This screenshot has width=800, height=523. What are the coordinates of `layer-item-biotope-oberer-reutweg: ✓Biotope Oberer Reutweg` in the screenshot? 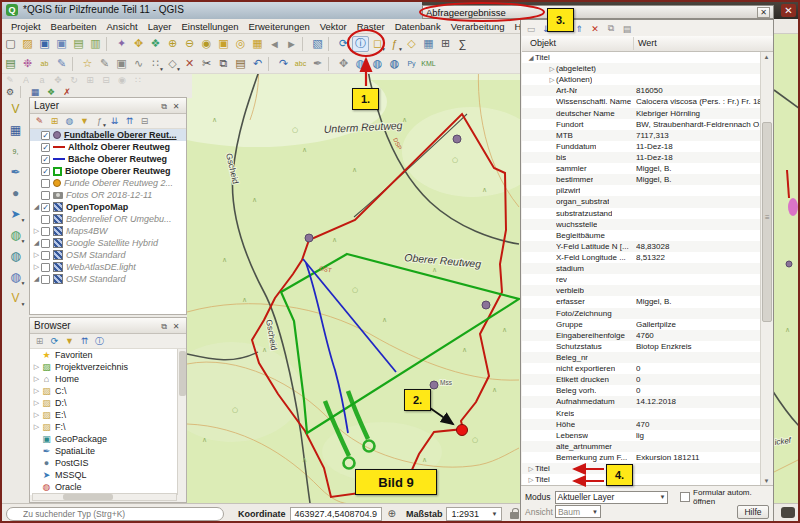 It's located at (108, 171).